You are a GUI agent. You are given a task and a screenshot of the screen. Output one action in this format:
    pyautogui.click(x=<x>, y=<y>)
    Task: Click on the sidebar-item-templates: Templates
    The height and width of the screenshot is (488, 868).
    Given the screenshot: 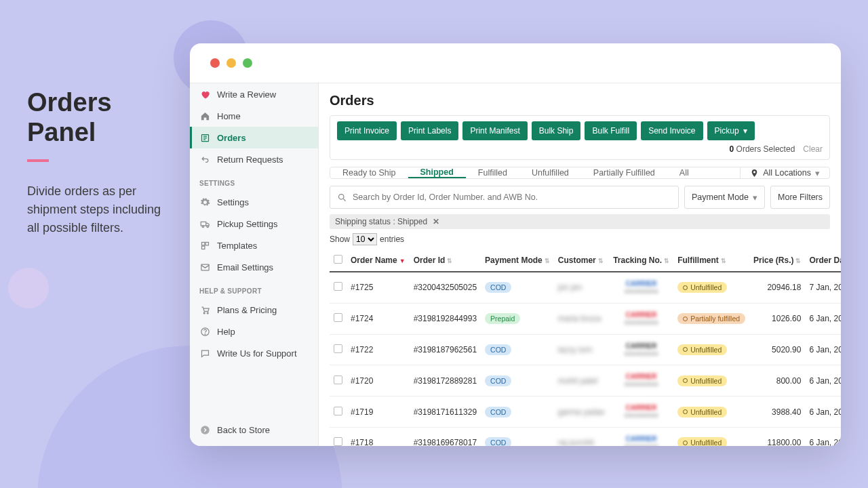 What is the action you would take?
    pyautogui.click(x=254, y=245)
    